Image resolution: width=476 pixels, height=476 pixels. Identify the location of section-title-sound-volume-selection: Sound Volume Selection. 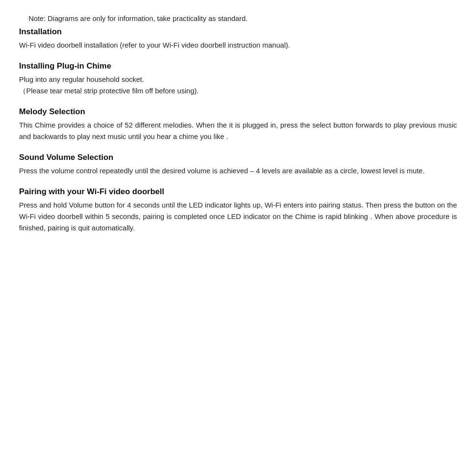
(238, 158).